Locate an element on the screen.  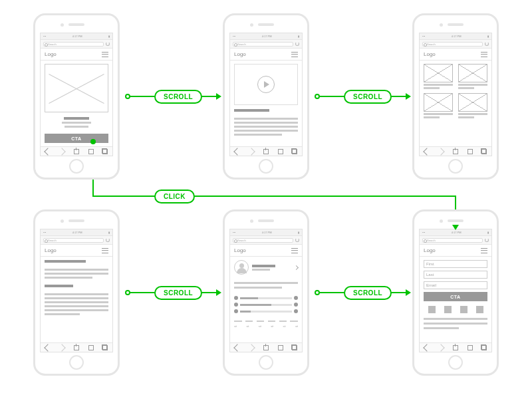
phone-screen-3: •••4:17 PM▮ Search Logo is located at coordinates (456, 96).